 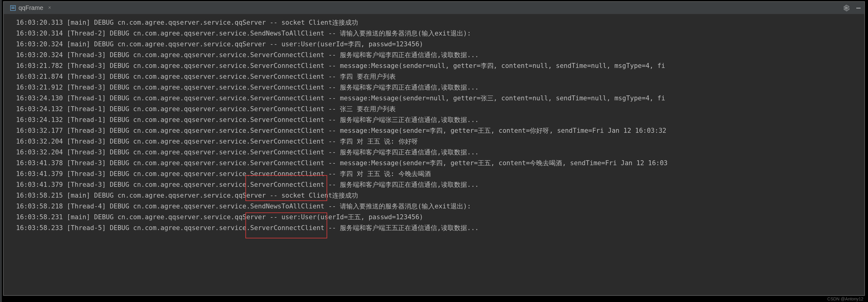 I want to click on log-line: 16:03:20.324 [main] DEBUG cn.com.agree.q…, so click(x=440, y=44).